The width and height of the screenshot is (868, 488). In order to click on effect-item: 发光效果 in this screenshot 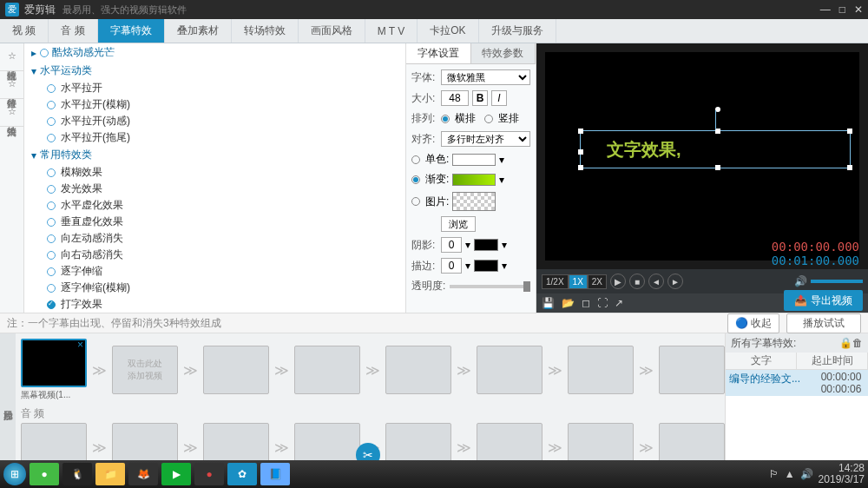, I will do `click(215, 189)`.